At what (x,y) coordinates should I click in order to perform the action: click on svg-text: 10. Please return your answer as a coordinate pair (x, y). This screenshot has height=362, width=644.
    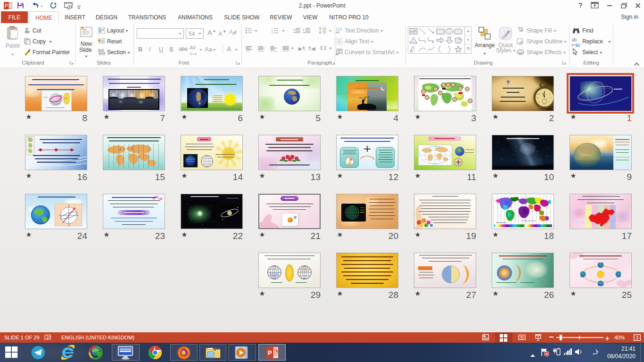
    Looking at the image, I should click on (538, 94).